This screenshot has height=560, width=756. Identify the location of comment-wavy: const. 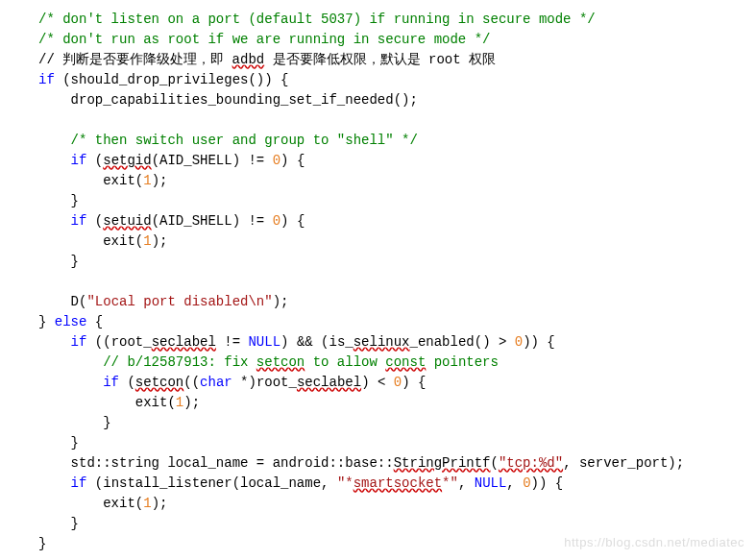
(405, 362).